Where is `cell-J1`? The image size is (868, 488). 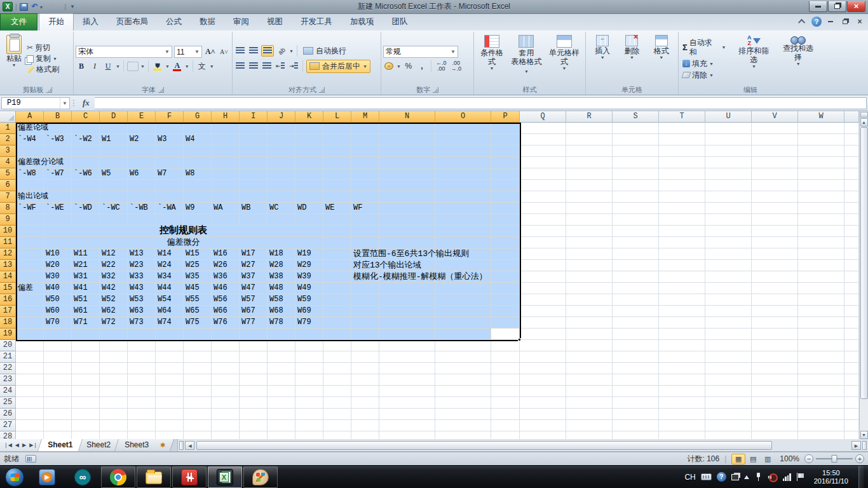 cell-J1 is located at coordinates (281, 128).